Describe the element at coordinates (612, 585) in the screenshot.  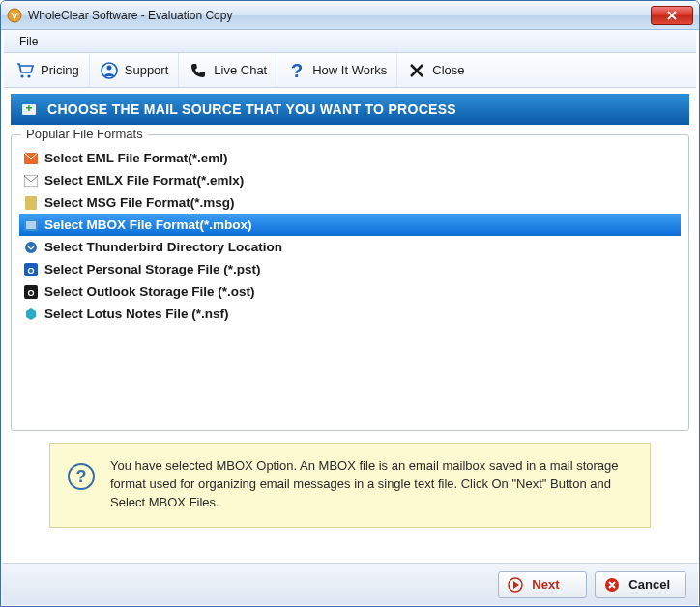
I see `cancel-icon` at that location.